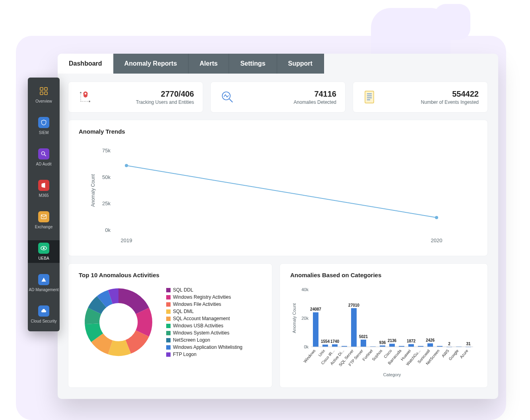  What do you see at coordinates (44, 290) in the screenshot?
I see `sidebar-item-label: AD Management` at bounding box center [44, 290].